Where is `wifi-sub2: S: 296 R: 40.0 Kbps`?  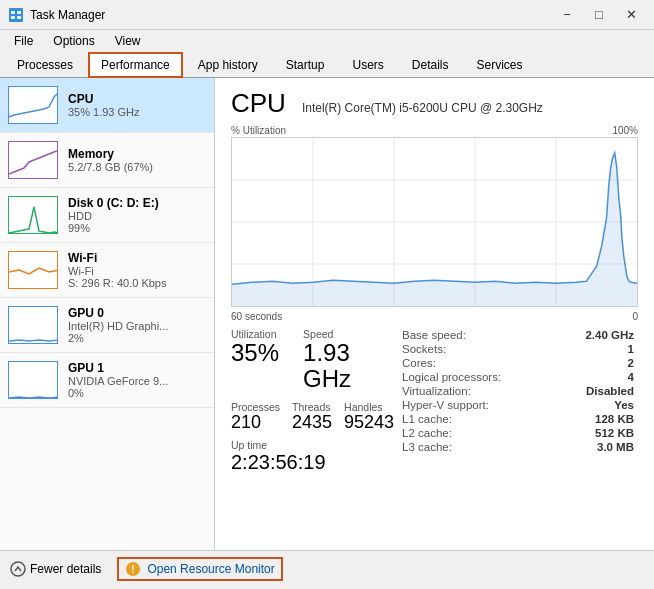
wifi-sub2: S: 296 R: 40.0 Kbps is located at coordinates (137, 283).